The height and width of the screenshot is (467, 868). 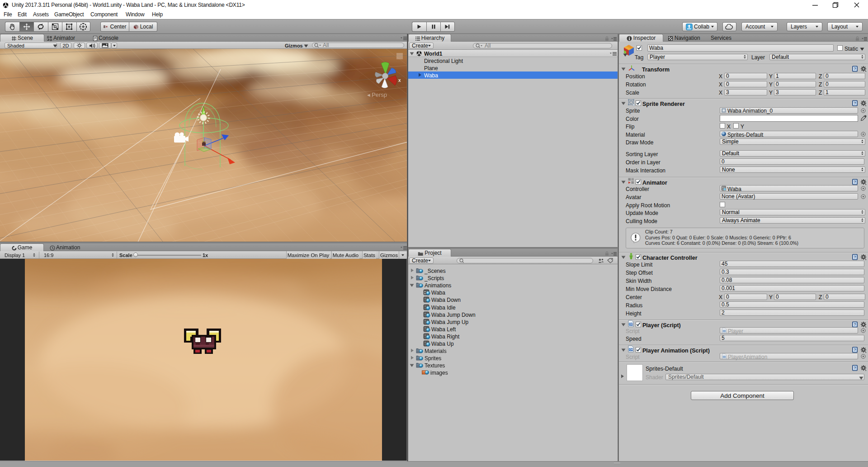 I want to click on svg-text: ◂ Persp, so click(x=377, y=95).